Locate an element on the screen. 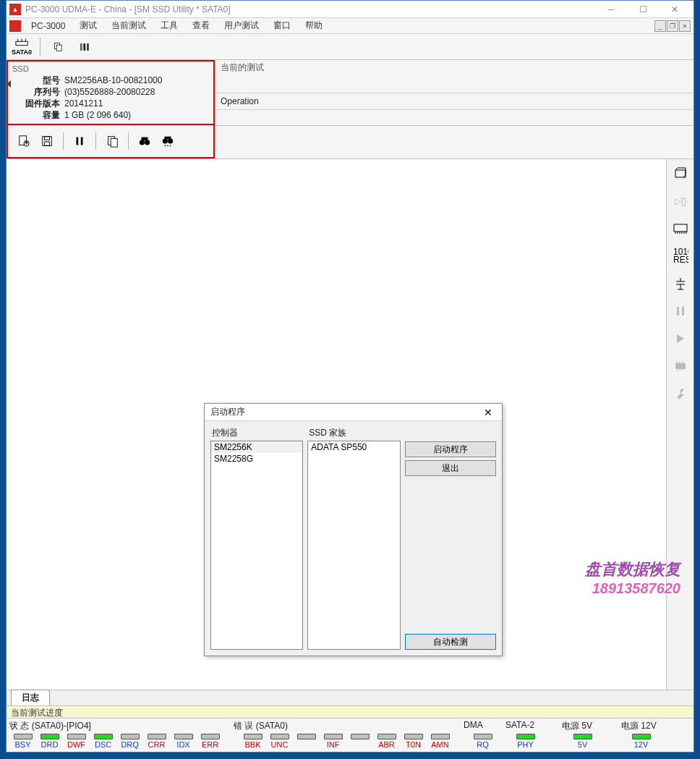  family-list: ADATA SP550 is located at coordinates (354, 546).